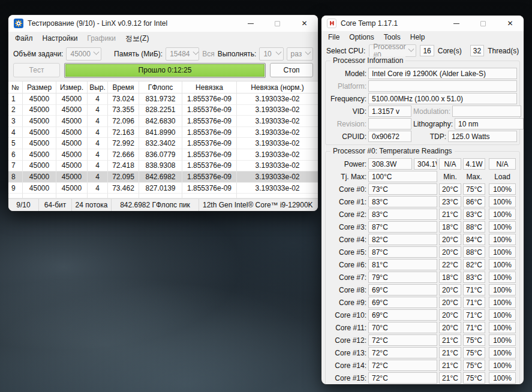 The width and height of the screenshot is (532, 392). What do you see at coordinates (429, 137) in the screenshot?
I see `tdp-label: TDP:` at bounding box center [429, 137].